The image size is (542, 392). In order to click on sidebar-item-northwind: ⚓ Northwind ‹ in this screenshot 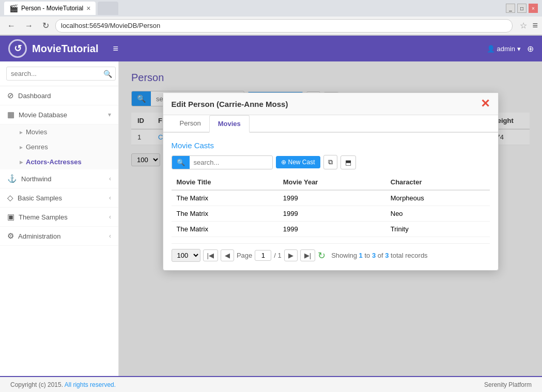, I will do `click(59, 179)`.